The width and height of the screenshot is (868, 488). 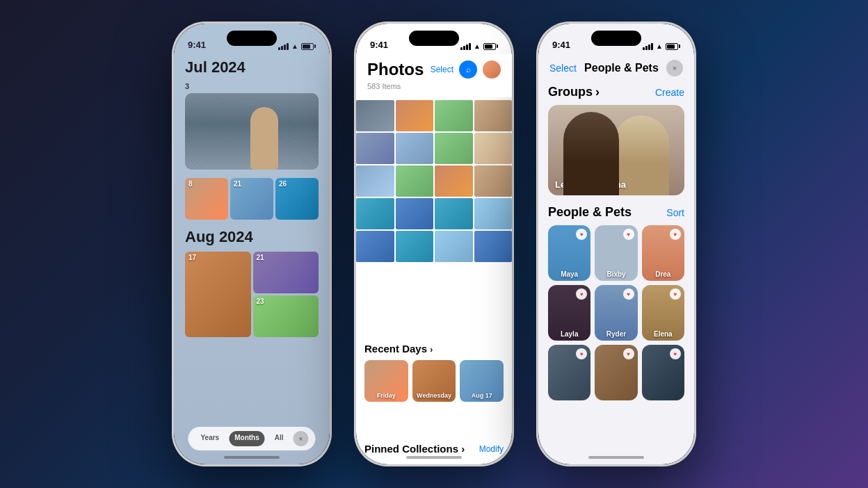 What do you see at coordinates (434, 76) in the screenshot?
I see `photos-header: Photos Select ⌕ 583 Items` at bounding box center [434, 76].